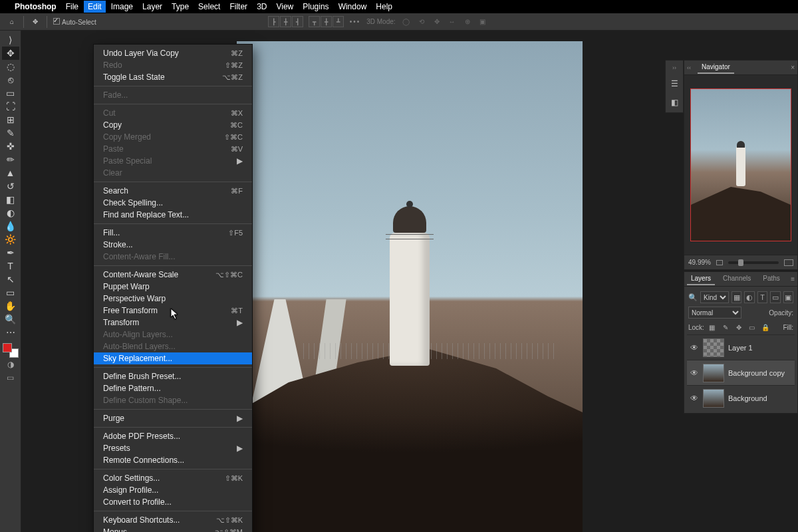 The width and height of the screenshot is (798, 532). I want to click on collapse-toolbar-icon: ⟩, so click(11, 40).